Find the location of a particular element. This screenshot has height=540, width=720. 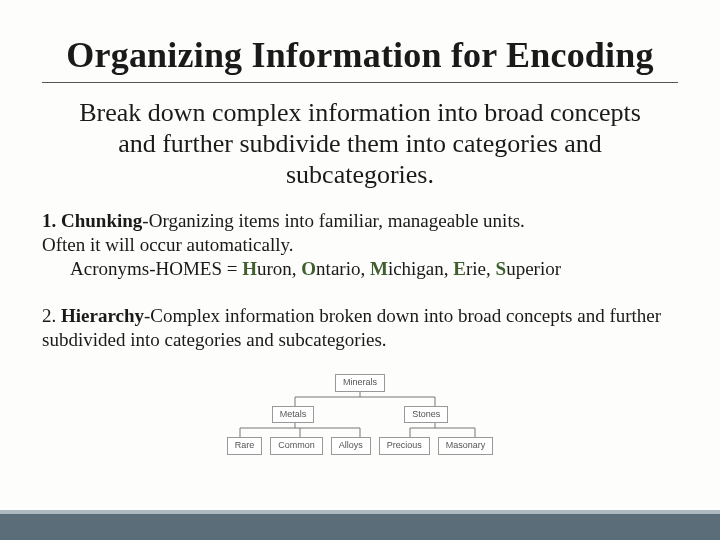

item-chunking: 1. Chunking-Organizing items into famili… is located at coordinates (360, 246).